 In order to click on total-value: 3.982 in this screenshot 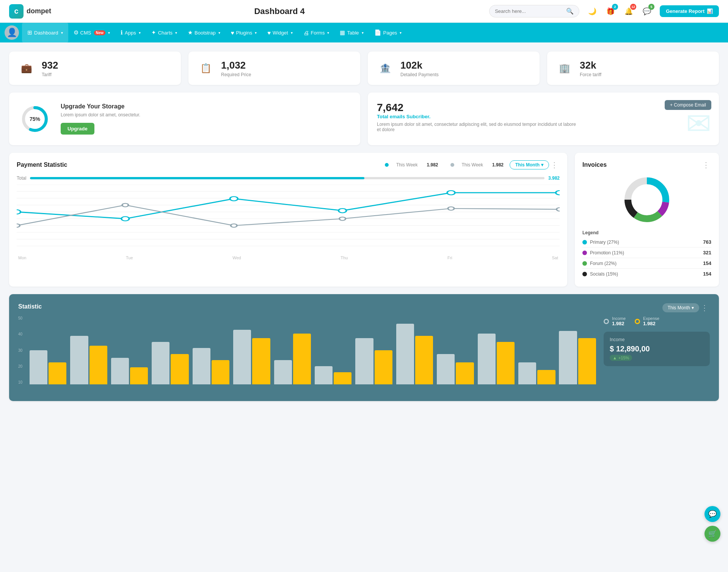, I will do `click(554, 178)`.